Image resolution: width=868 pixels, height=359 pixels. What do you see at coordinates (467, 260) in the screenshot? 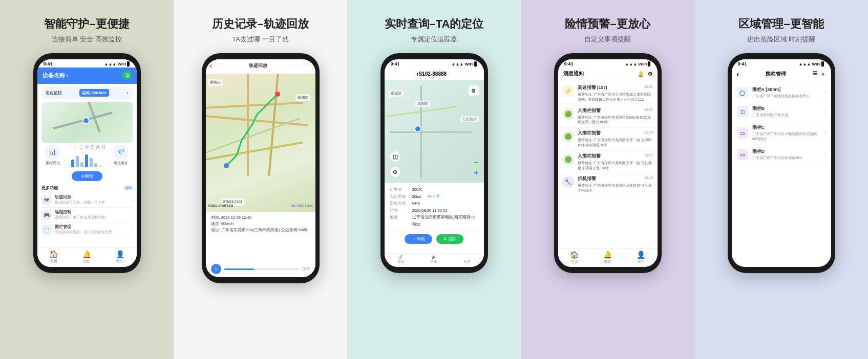
I see `nav-more: ⋯更多` at bounding box center [467, 260].